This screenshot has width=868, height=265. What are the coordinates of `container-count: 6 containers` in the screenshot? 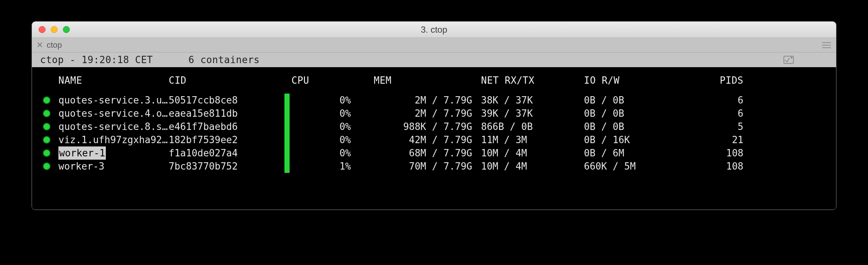 It's located at (224, 60).